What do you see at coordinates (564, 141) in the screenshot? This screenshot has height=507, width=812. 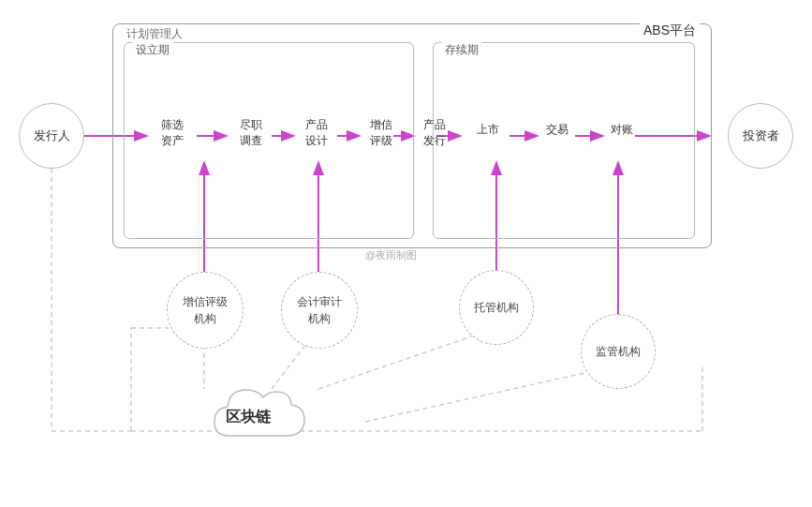 I see `ongoing-period-box: 存续期` at bounding box center [564, 141].